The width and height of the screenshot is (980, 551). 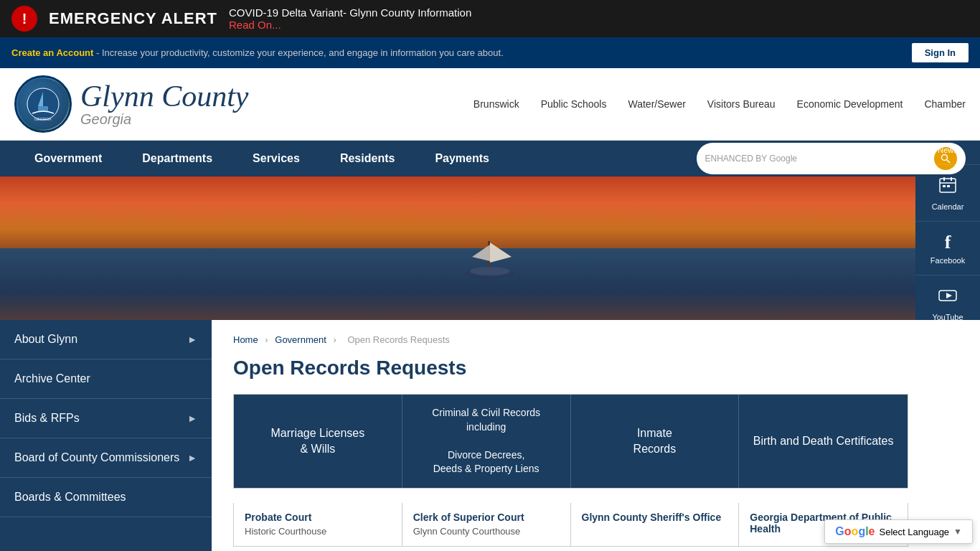 I want to click on sidebar-item-about-glynn: About Glynn ►, so click(x=106, y=340).